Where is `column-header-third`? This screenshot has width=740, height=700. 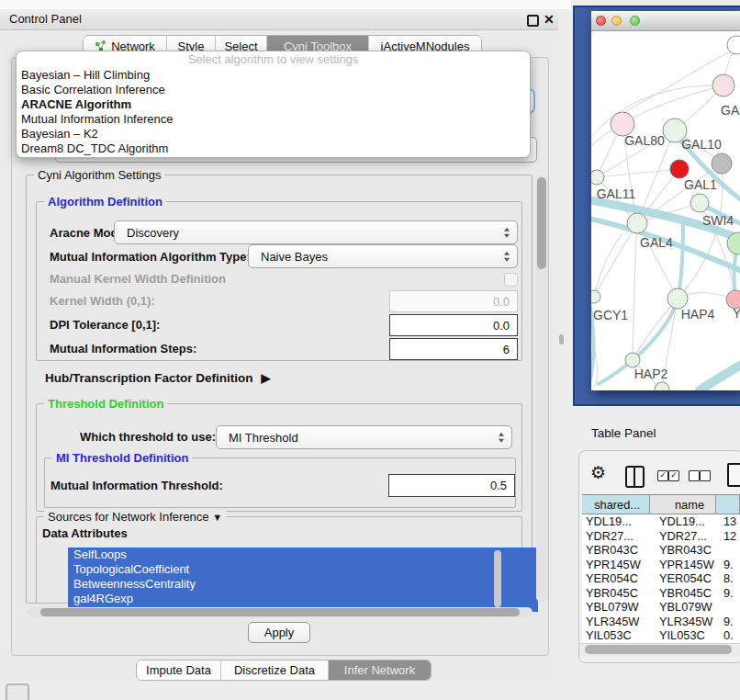 column-header-third is located at coordinates (728, 504).